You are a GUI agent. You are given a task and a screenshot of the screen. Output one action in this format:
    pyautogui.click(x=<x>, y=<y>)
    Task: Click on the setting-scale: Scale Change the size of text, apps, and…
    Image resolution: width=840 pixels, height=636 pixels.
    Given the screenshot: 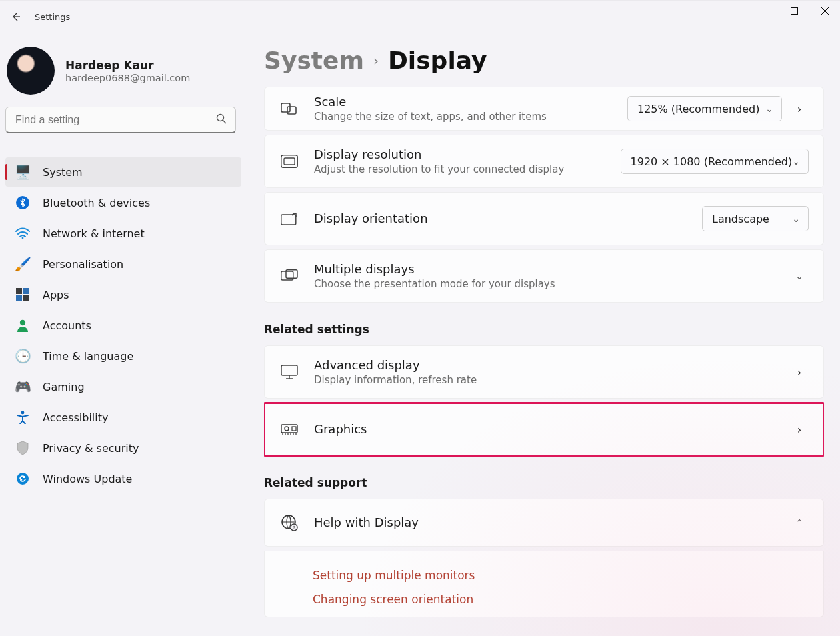 What is the action you would take?
    pyautogui.click(x=544, y=109)
    